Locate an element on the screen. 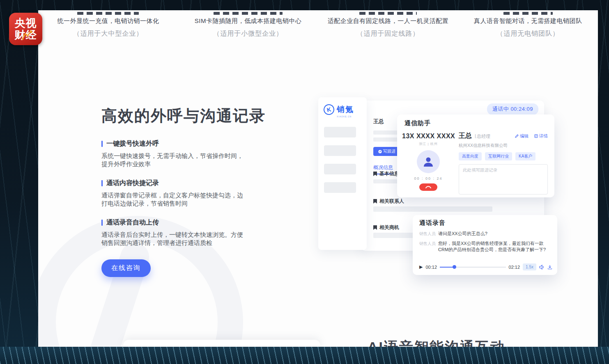 The image size is (609, 364). contact-detail-block: 王总 ∣ 总经理 编辑 详情 杭州XX信息科技有限公司 is located at coordinates (503, 164).